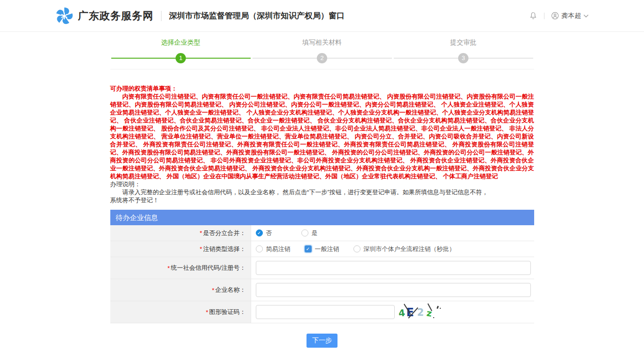 This screenshot has height=358, width=644. What do you see at coordinates (181, 58) in the screenshot?
I see `step-track: 1` at bounding box center [181, 58].